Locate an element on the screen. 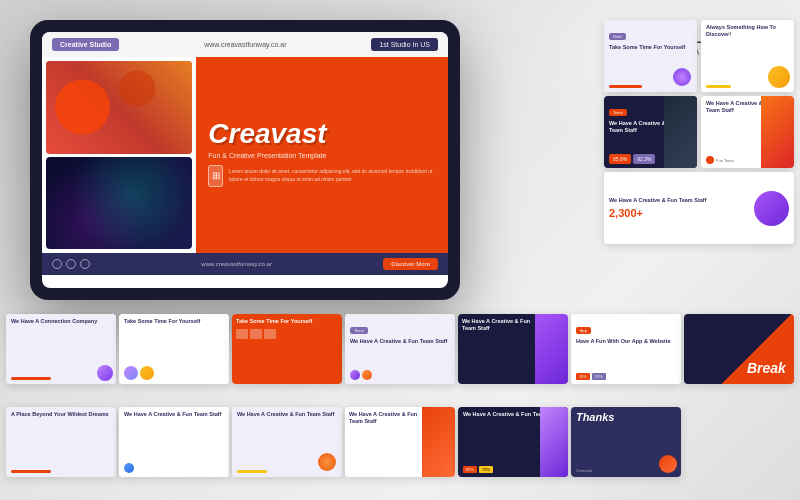 The image size is (800, 500). ms6-s2: 23% is located at coordinates (599, 376).